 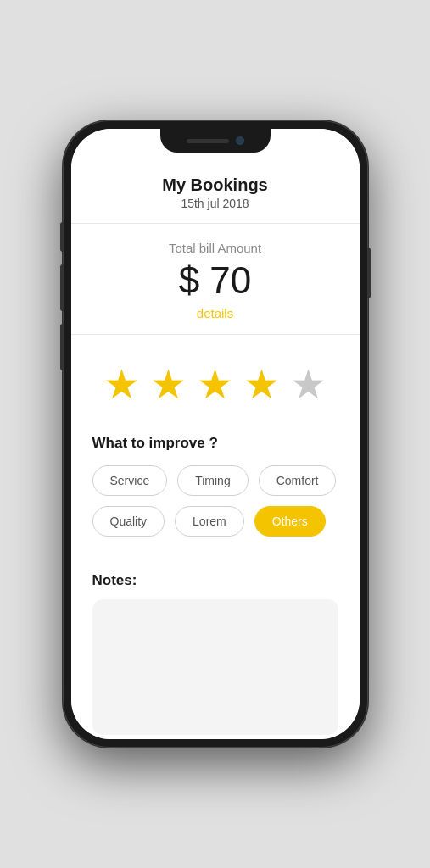 What do you see at coordinates (290, 521) in the screenshot?
I see `tag-others: Others` at bounding box center [290, 521].